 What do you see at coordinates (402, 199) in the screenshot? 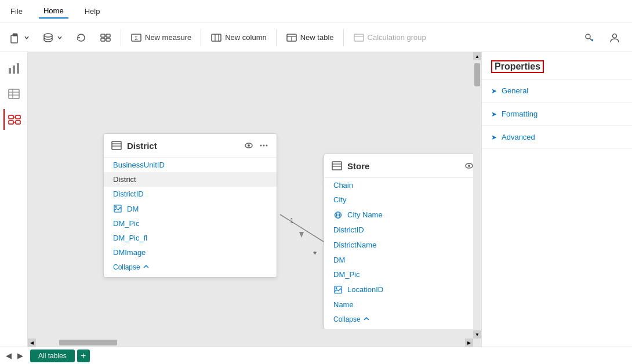
I see `store-row-city: City` at bounding box center [402, 199].